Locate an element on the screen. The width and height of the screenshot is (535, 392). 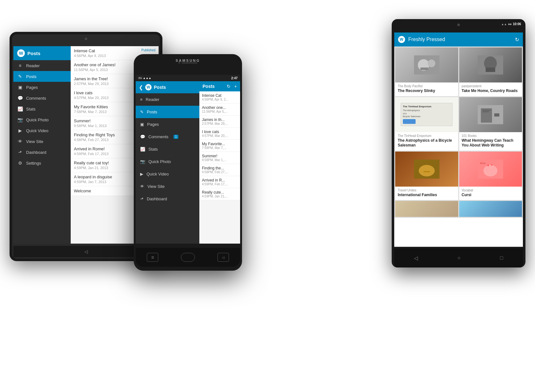
fp-card-body-body-pacifist: The Body Pacifist The Recovery Slinky is located at coordinates (427, 89).